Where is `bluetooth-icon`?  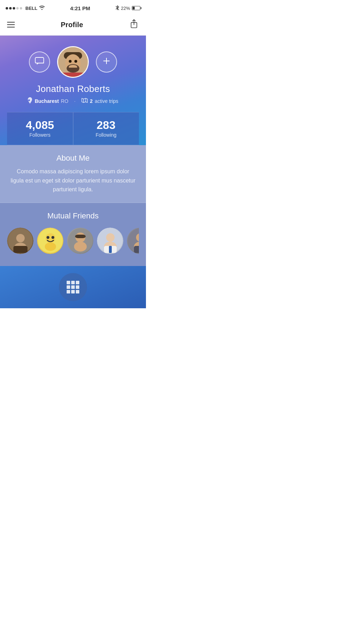 bluetooth-icon is located at coordinates (117, 8).